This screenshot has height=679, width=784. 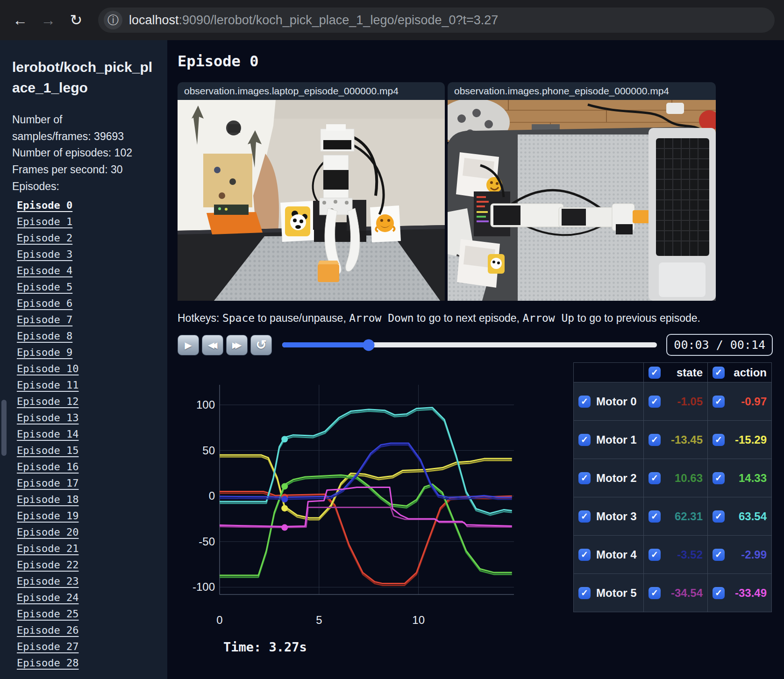 I want to click on reload-icon: ↻, so click(x=76, y=20).